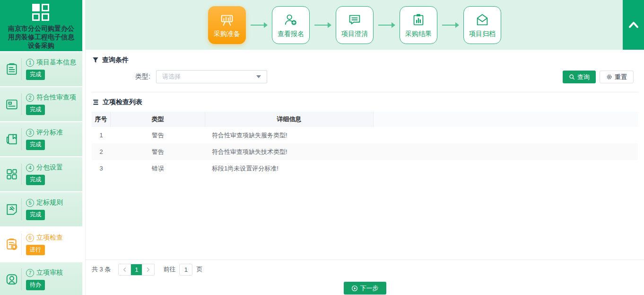  I want to click on cell-index: 1, so click(101, 135).